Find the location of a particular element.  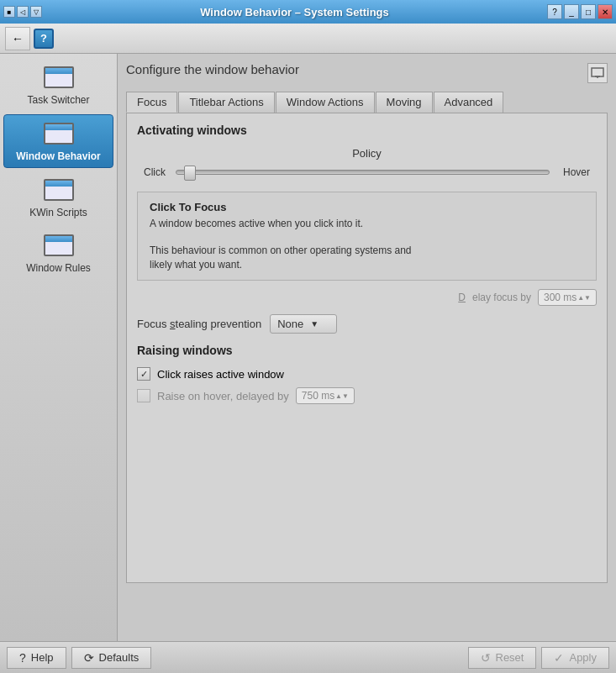

tab-moving-label: Moving is located at coordinates (404, 103).